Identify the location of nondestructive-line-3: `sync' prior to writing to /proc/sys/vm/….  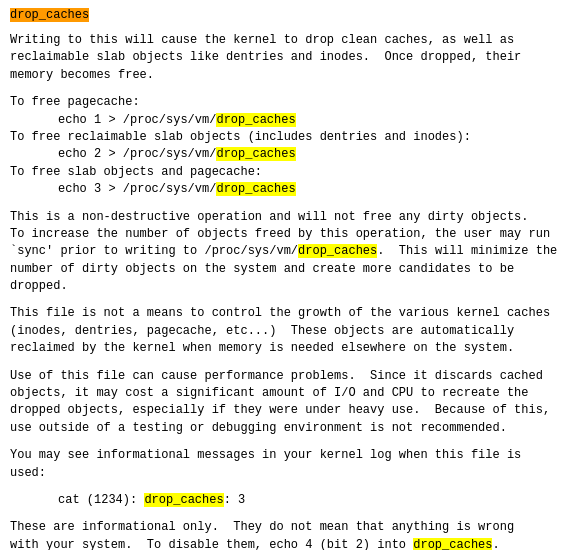
(288, 252).